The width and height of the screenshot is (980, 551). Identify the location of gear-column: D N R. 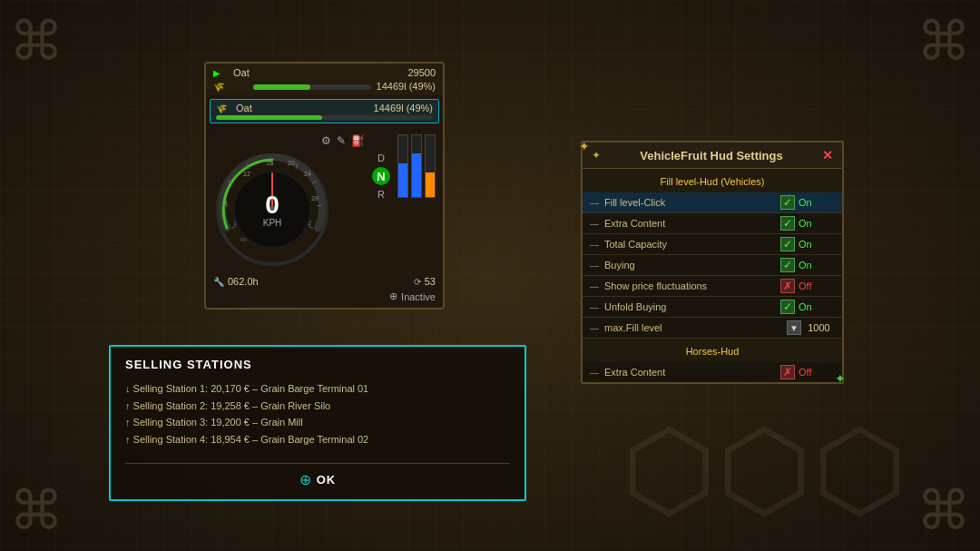
(381, 167).